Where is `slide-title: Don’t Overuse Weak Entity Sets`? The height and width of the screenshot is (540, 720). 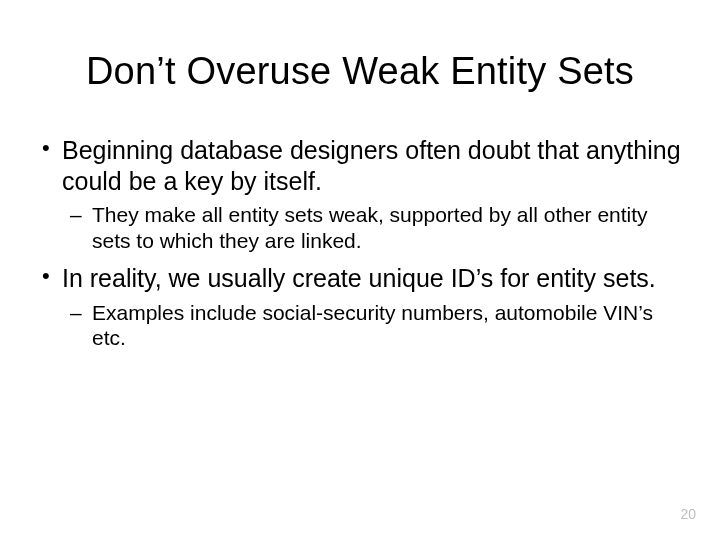
slide-title: Don’t Overuse Weak Entity Sets is located at coordinates (360, 72).